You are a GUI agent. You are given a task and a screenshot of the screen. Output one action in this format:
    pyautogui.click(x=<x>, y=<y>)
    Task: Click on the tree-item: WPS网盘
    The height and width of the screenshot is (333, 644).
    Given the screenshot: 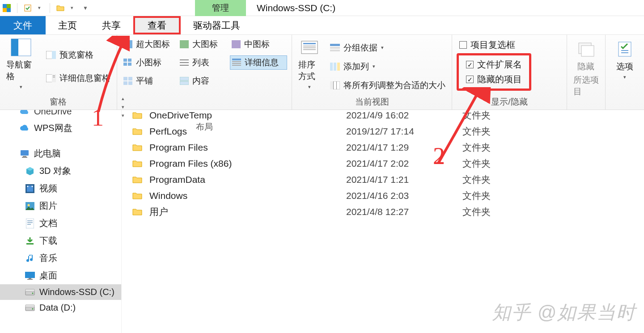 What is the action you would take?
    pyautogui.click(x=61, y=128)
    